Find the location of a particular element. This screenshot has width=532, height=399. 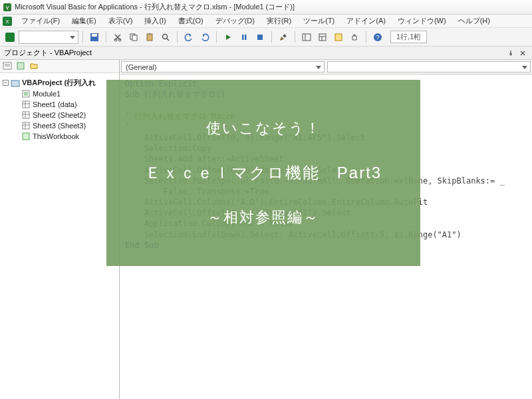

project-tree: − VBAProject (行列入れ Module1 Sheet1 (data)… is located at coordinates (60, 109).